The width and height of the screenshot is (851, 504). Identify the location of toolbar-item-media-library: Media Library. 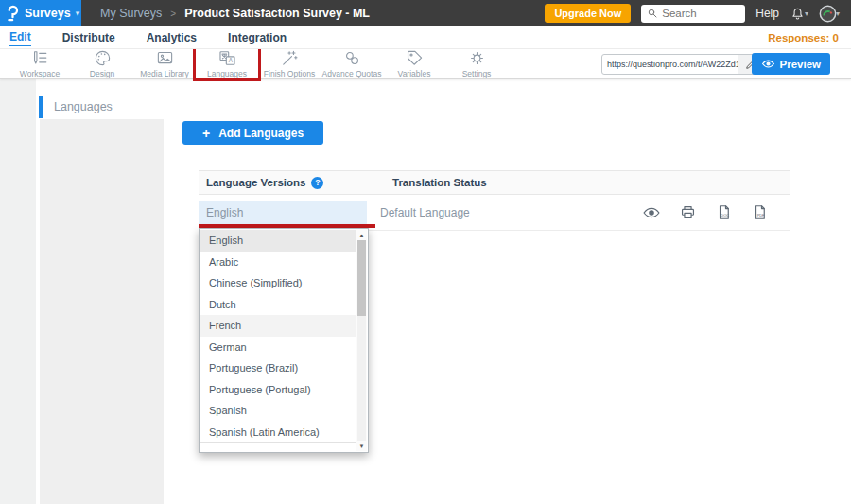
(165, 64).